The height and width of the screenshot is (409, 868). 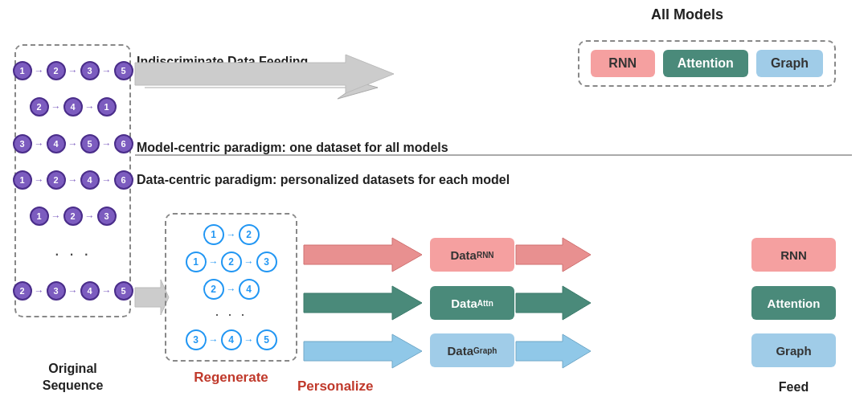 I want to click on personalize-label: Personalize, so click(x=336, y=387).